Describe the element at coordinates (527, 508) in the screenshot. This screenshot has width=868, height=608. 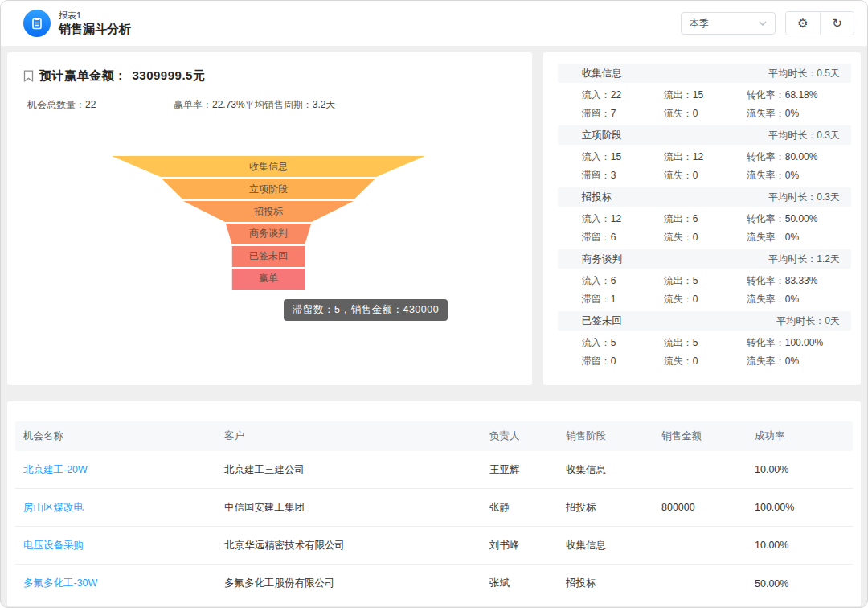
I see `owner-cell: 张静` at that location.